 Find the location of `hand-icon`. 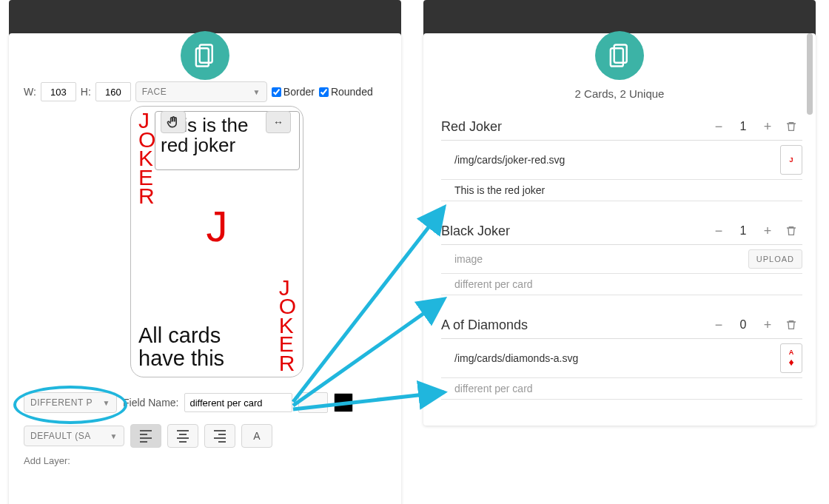

hand-icon is located at coordinates (173, 122).